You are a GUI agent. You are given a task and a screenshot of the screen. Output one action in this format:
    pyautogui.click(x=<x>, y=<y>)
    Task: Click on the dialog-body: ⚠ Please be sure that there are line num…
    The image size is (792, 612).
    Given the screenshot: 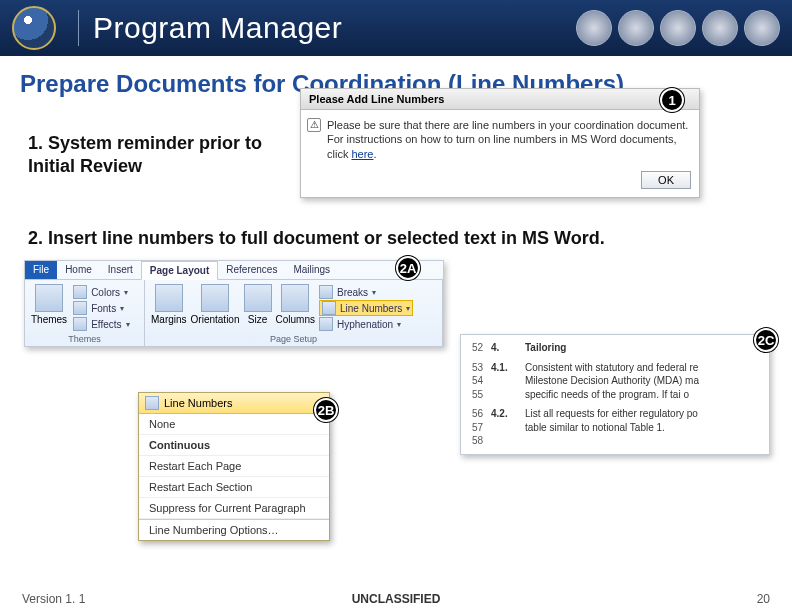 What is the action you would take?
    pyautogui.click(x=500, y=138)
    